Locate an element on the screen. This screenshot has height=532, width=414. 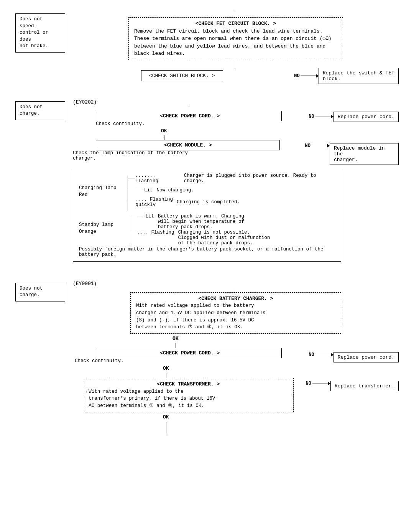
transformer-result-label: Replace transformer. is located at coordinates (365, 386).